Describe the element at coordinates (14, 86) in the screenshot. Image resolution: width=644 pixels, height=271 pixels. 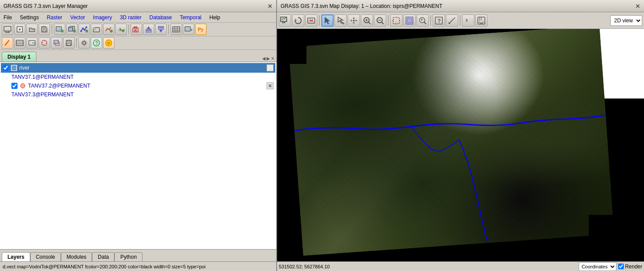
I see `sub-item-1-checkbox` at that location.